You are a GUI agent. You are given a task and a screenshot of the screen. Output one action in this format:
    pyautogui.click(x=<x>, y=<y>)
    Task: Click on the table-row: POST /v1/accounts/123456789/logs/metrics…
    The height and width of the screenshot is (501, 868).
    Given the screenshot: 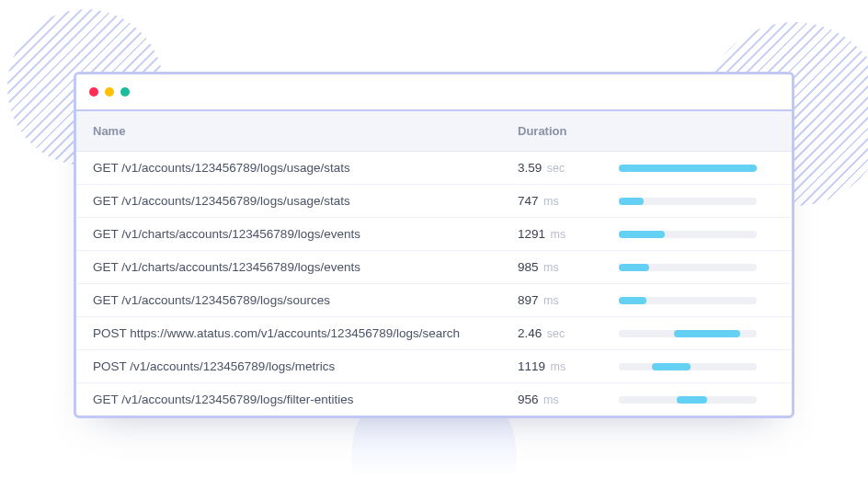 What is the action you would take?
    pyautogui.click(x=434, y=367)
    